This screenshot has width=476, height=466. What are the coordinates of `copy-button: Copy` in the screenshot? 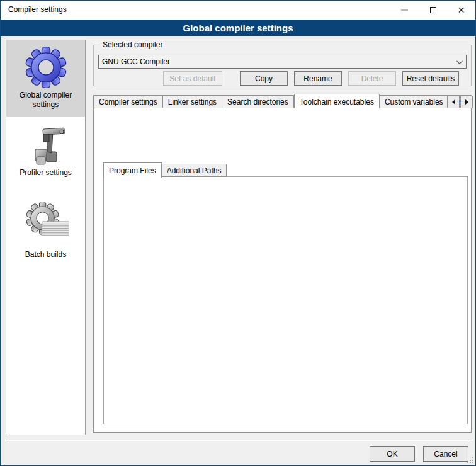 It's located at (264, 78).